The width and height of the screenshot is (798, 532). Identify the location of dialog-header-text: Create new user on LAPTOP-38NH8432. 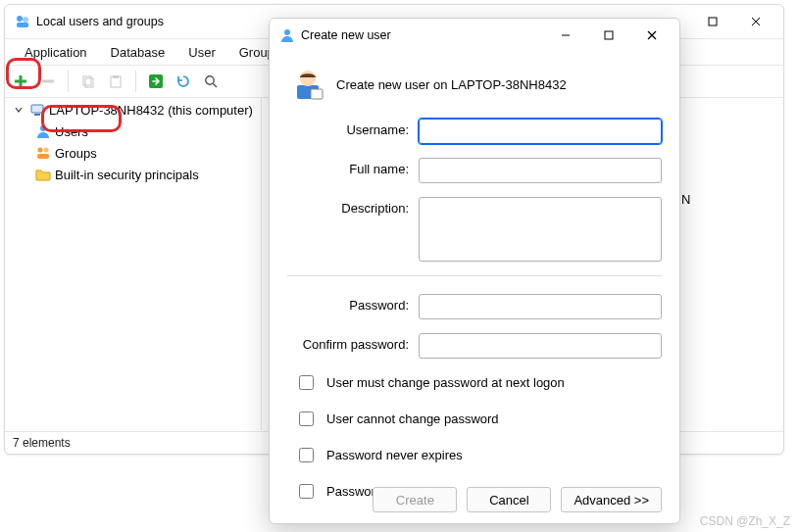
(451, 84).